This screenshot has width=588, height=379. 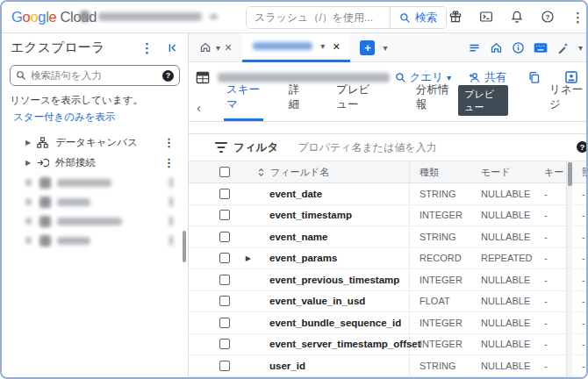 What do you see at coordinates (203, 77) in the screenshot?
I see `table-icon` at bounding box center [203, 77].